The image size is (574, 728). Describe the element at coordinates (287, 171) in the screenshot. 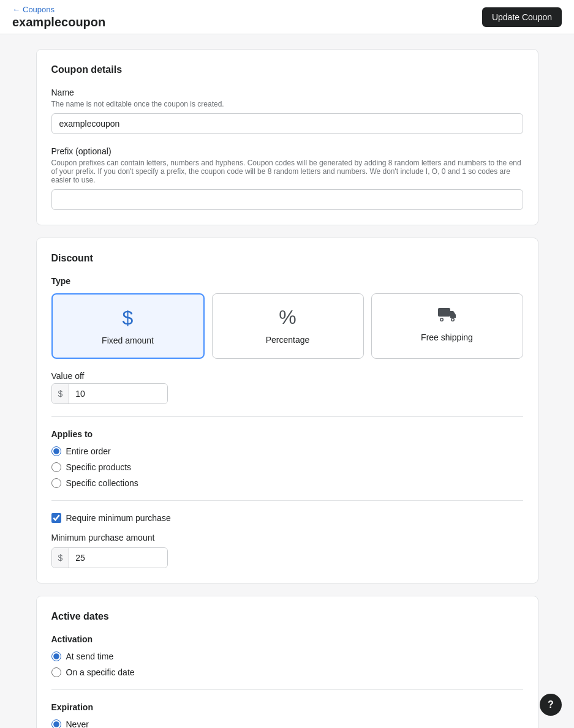

I see `prefix-hint: Coupon prefixes can contain letters, num…` at that location.